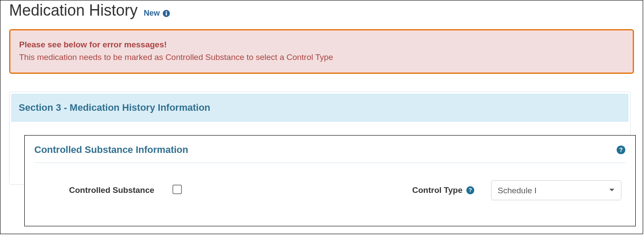 This screenshot has height=235, width=644. I want to click on control-type-select-wrap: Schedule I, so click(556, 190).